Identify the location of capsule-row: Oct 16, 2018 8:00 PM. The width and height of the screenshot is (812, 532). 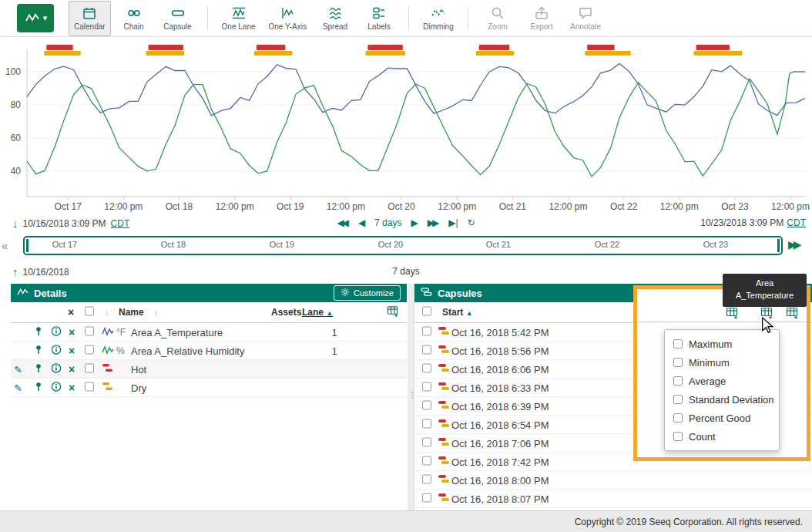
(613, 480).